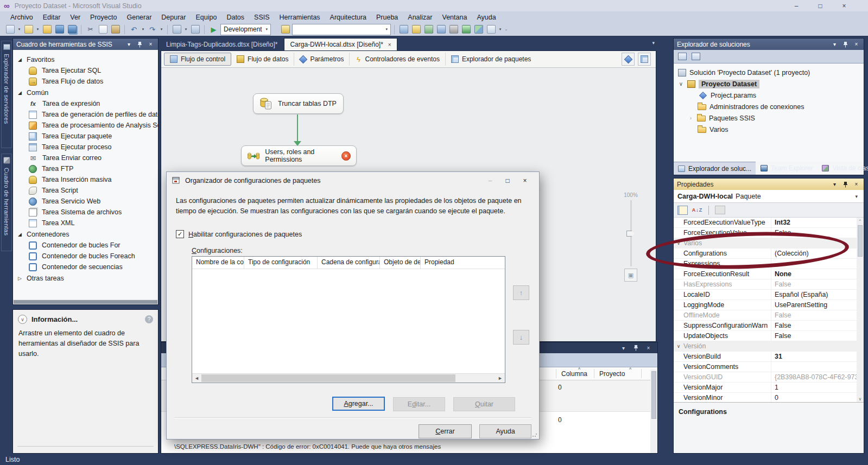 This screenshot has height=465, width=868. I want to click on navigate-back-button, so click(177, 29).